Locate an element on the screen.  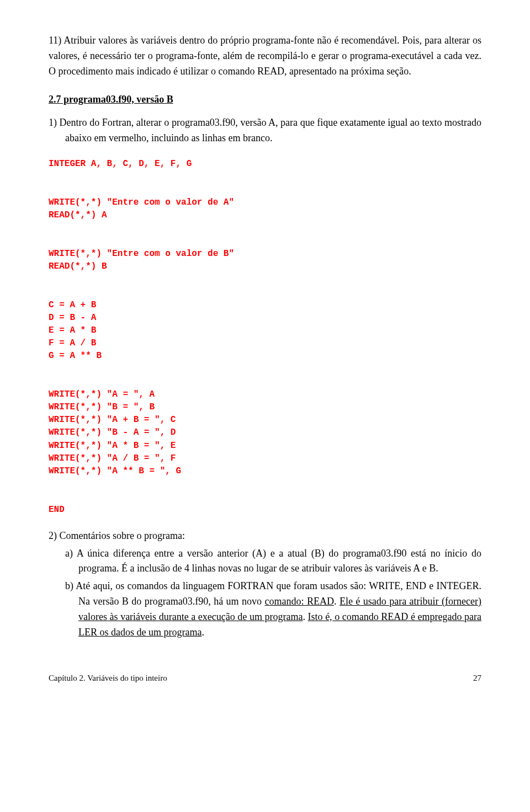
paragraph-intro: 11) Atribuir valores às variáveis dentro… is located at coordinates (265, 56).